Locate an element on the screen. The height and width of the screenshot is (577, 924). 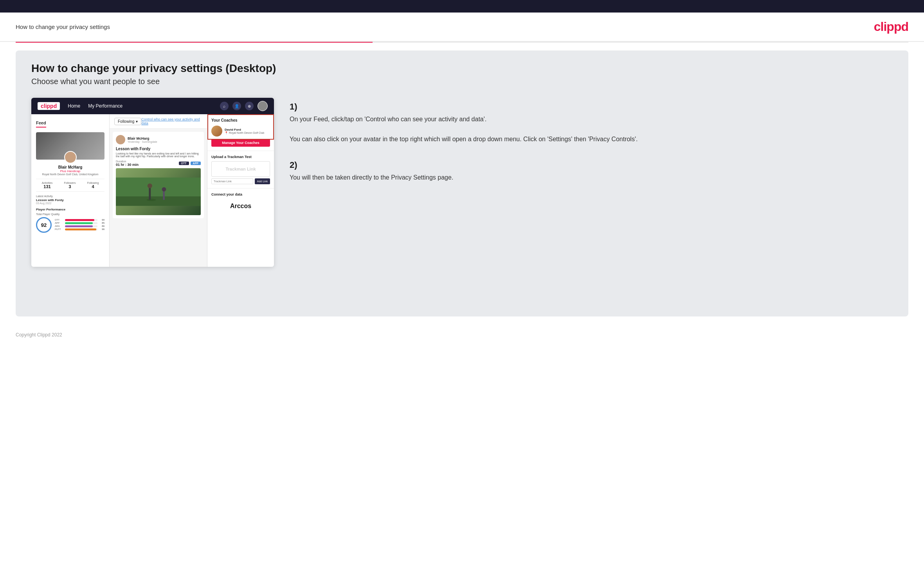
perf-row: 92 OTT 90 APP 85 is located at coordinates (70, 225).